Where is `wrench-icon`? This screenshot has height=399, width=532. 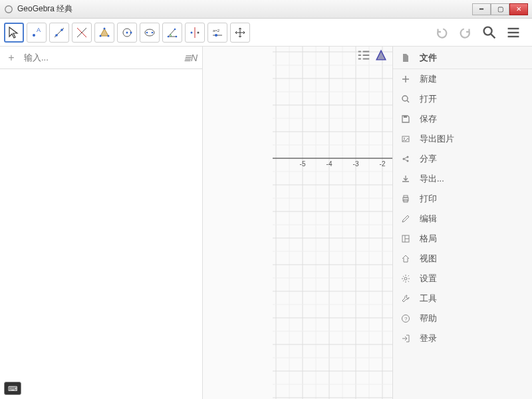
wrench-icon is located at coordinates (407, 299).